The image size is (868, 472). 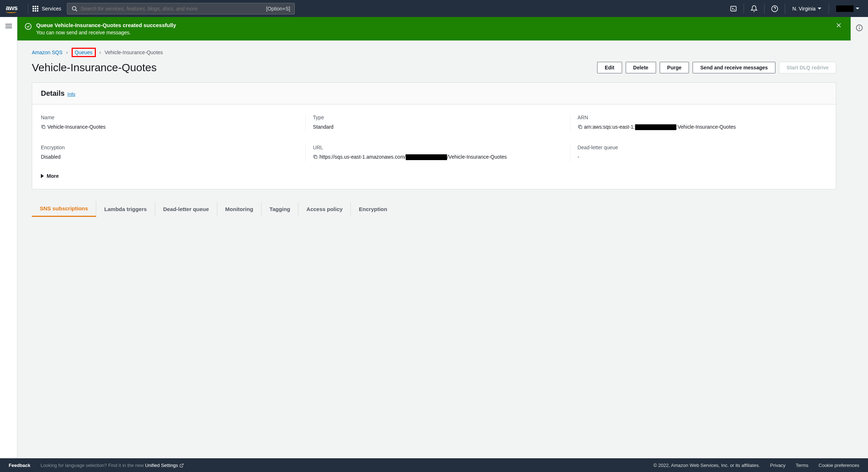 What do you see at coordinates (734, 68) in the screenshot?
I see `send-receive-button: Send and receive messages` at bounding box center [734, 68].